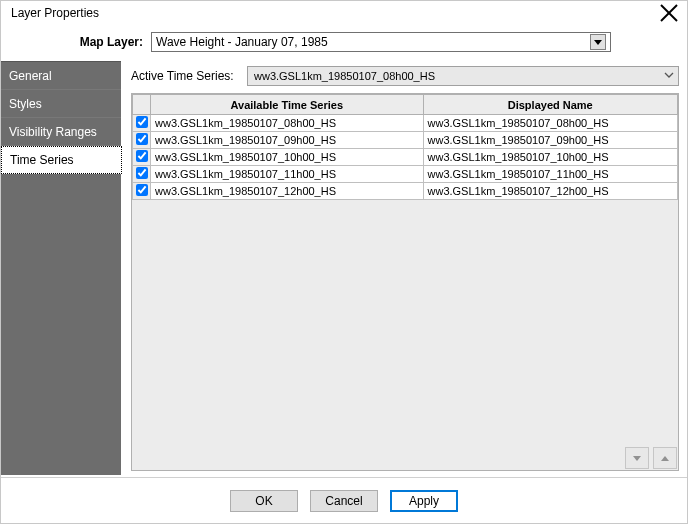  Describe the element at coordinates (288, 124) in the screenshot. I see `cell-available: ww3.GSL1km_19850107_08h00_HS` at that location.